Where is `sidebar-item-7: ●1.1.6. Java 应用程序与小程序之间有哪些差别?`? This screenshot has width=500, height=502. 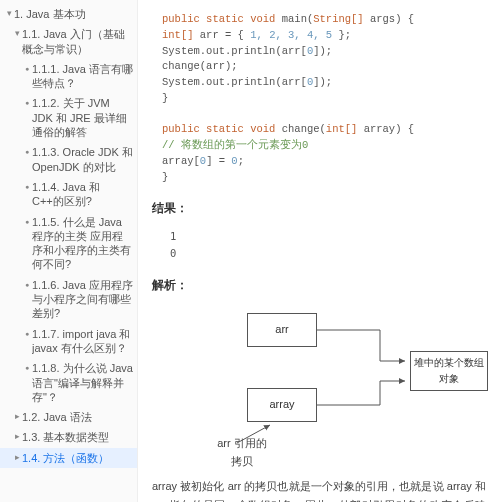
sidebar-item-7: ●1.1.6. Java 应用程序与小程序之间有哪些差别? is located at coordinates (68, 300).